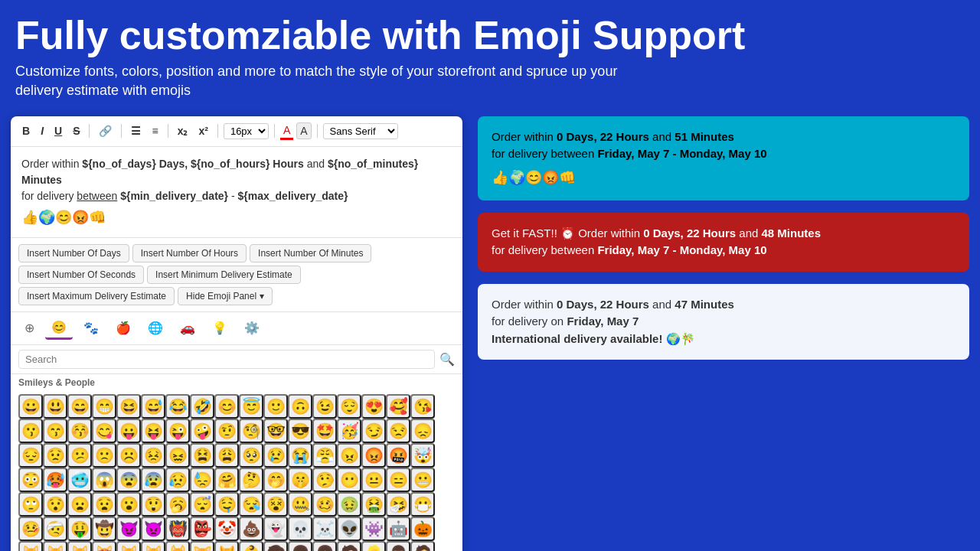  Describe the element at coordinates (123, 328) in the screenshot. I see `emoji-cat-food: 🍎` at that location.